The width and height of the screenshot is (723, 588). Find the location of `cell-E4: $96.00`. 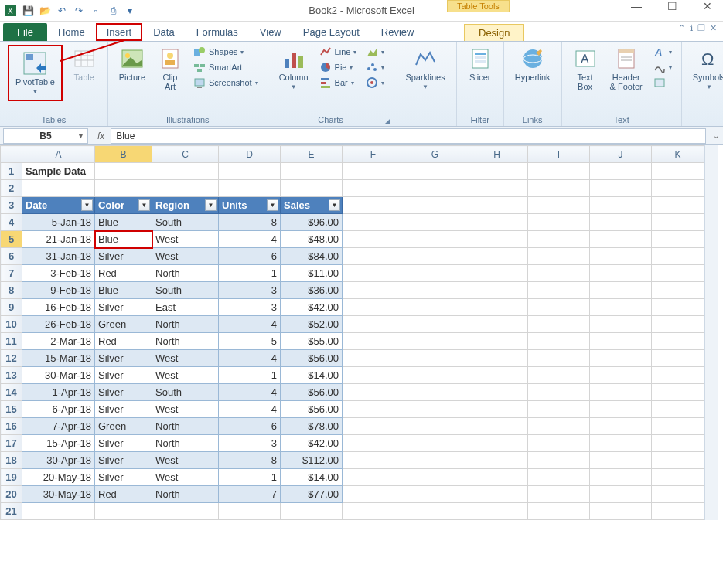

cell-E4: $96.00 is located at coordinates (312, 223).